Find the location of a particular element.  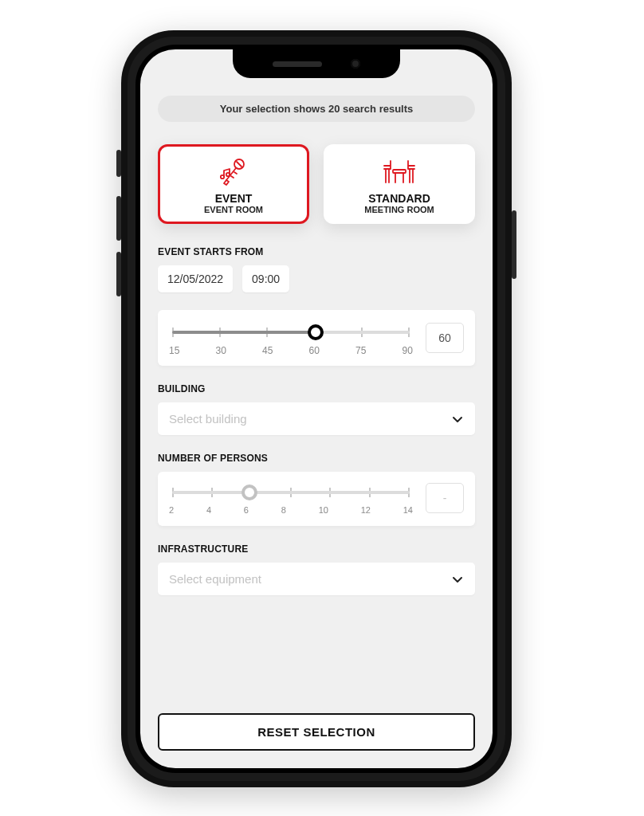

persons-section: NUMBER OF PERSONS 2 4 6 is located at coordinates (316, 489).